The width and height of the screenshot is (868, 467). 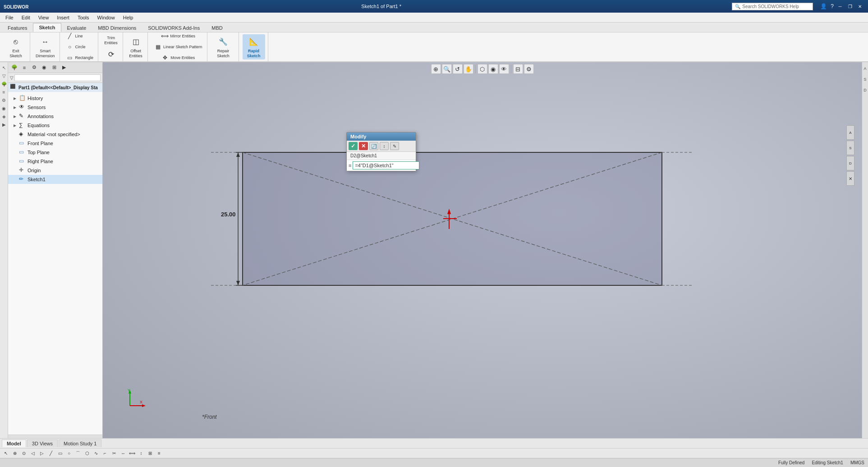 What do you see at coordinates (79, 47) in the screenshot?
I see `circle-button: ○ Circle` at bounding box center [79, 47].